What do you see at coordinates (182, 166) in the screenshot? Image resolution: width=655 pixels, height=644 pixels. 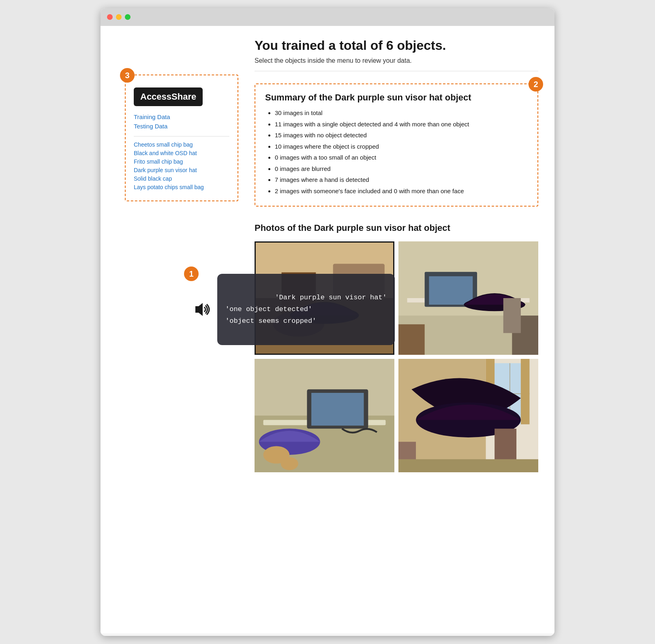 I see `sidebar-objects-list: Cheetos small chip bag Black and white O…` at bounding box center [182, 166].